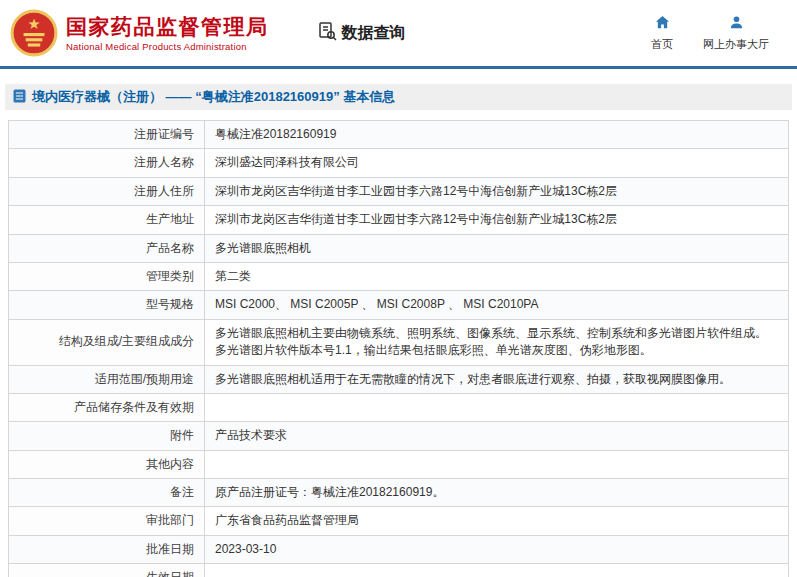 The image size is (797, 577). Describe the element at coordinates (399, 570) in the screenshot. I see `table-row: 生效日期` at that location.